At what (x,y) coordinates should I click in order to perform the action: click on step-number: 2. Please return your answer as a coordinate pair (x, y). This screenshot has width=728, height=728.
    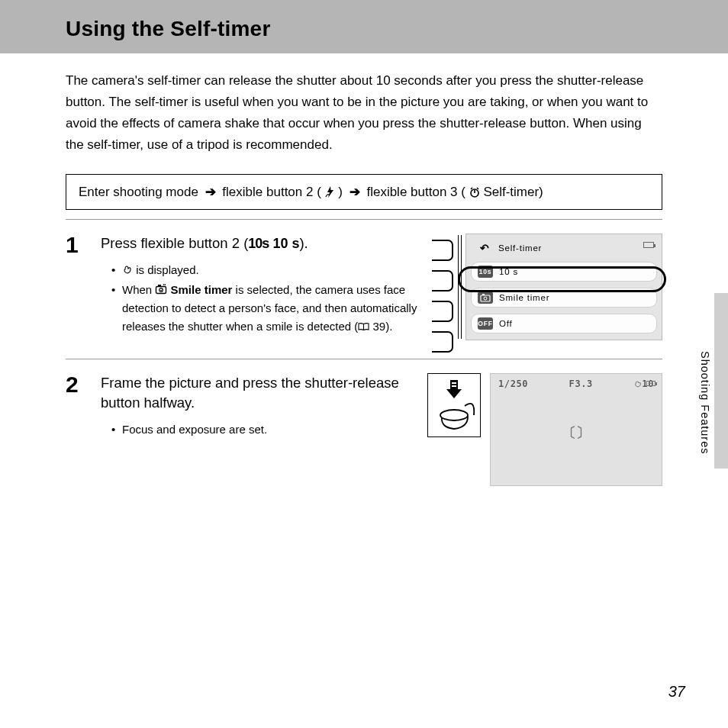
    Looking at the image, I should click on (76, 430).